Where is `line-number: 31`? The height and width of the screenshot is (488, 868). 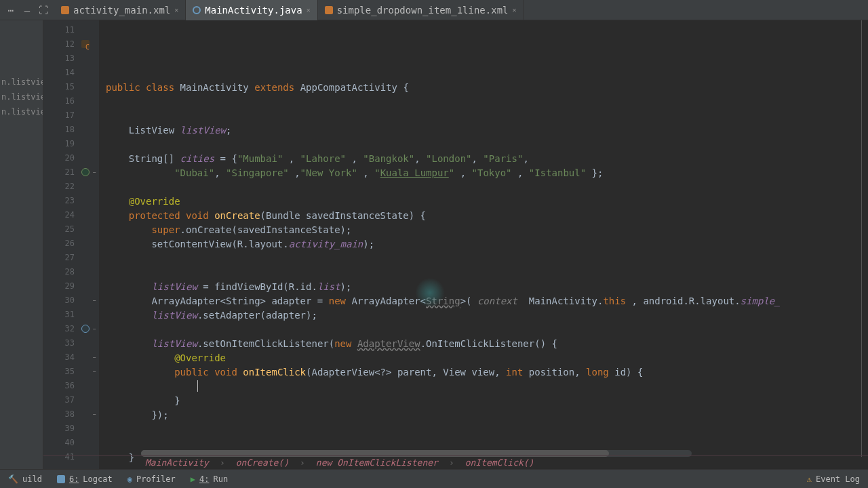
line-number: 31 is located at coordinates (67, 314).